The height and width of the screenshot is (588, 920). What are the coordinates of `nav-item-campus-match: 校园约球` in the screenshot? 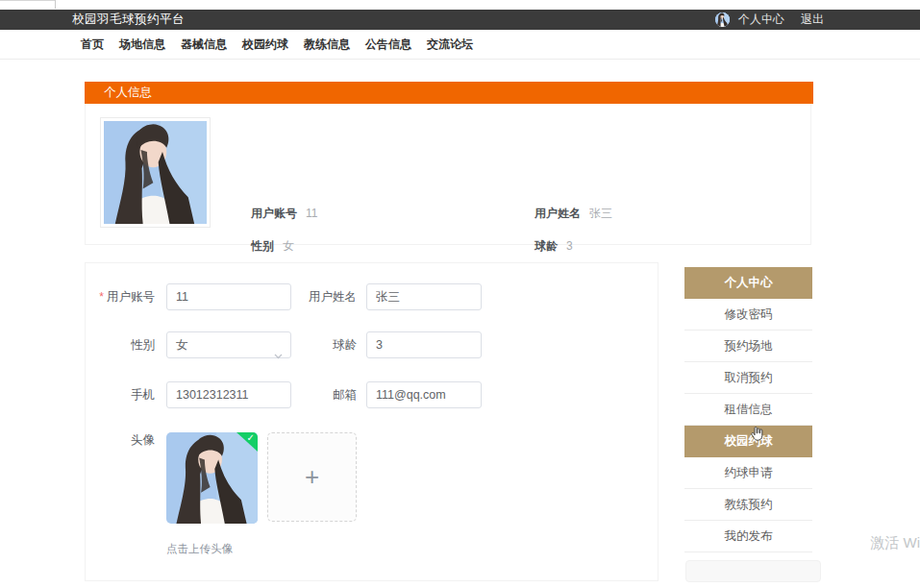 It's located at (265, 44).